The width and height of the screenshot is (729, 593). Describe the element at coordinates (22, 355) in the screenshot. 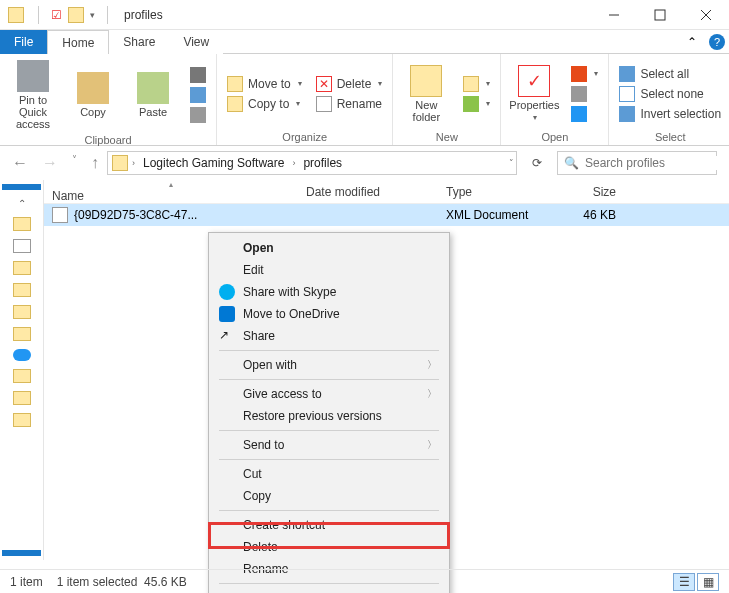

I see `onedrive-icon` at that location.